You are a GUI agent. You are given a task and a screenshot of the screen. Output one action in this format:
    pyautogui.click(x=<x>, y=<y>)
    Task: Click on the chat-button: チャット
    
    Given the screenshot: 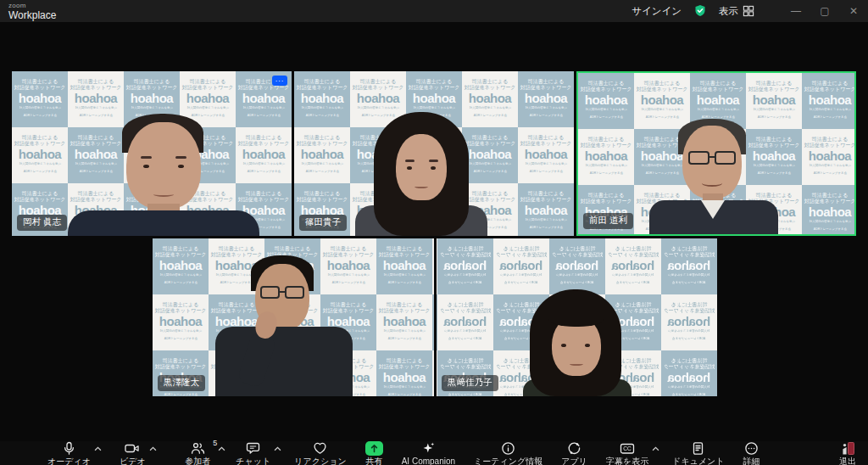 What is the action you would take?
    pyautogui.click(x=253, y=453)
    